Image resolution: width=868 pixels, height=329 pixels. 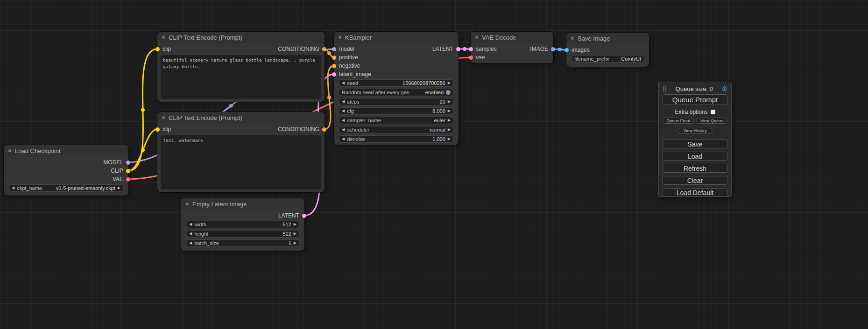 What do you see at coordinates (163, 129) in the screenshot?
I see `input-slot-clip: clip` at bounding box center [163, 129].